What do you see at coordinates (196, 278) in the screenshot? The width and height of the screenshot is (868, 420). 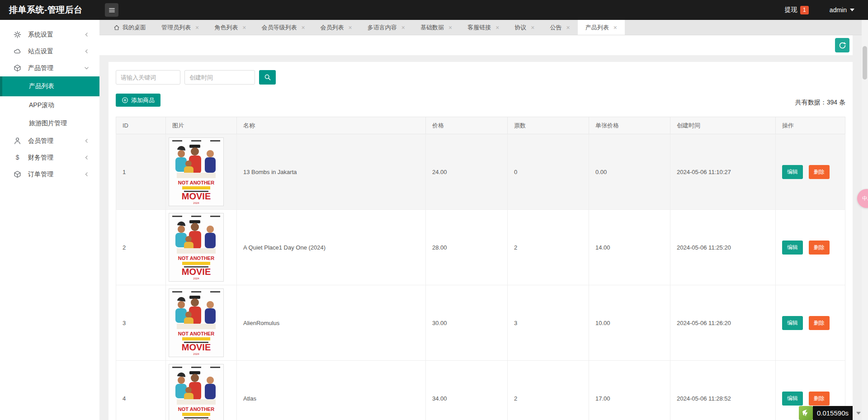 I see `svg-text: 2024` at bounding box center [196, 278].